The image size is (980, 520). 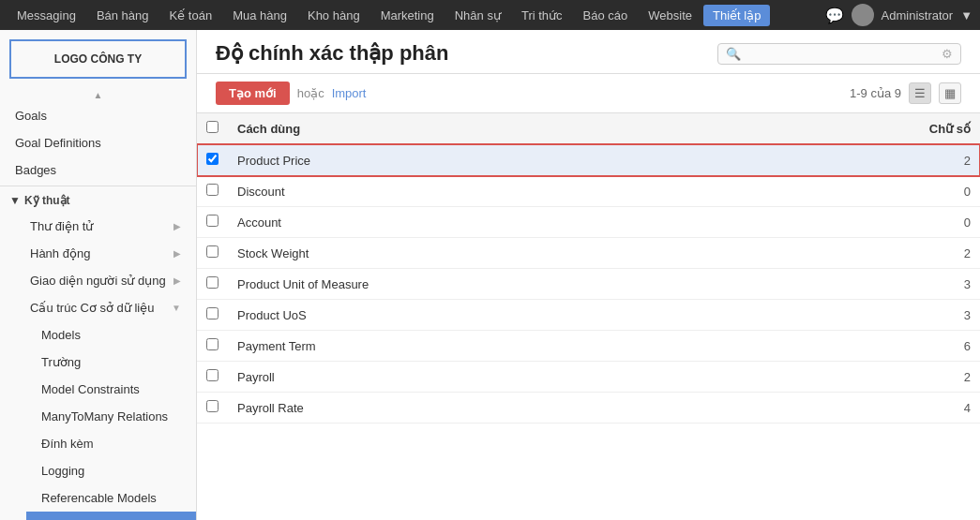 What do you see at coordinates (111, 335) in the screenshot?
I see `sidebar-item-models: Models` at bounding box center [111, 335].